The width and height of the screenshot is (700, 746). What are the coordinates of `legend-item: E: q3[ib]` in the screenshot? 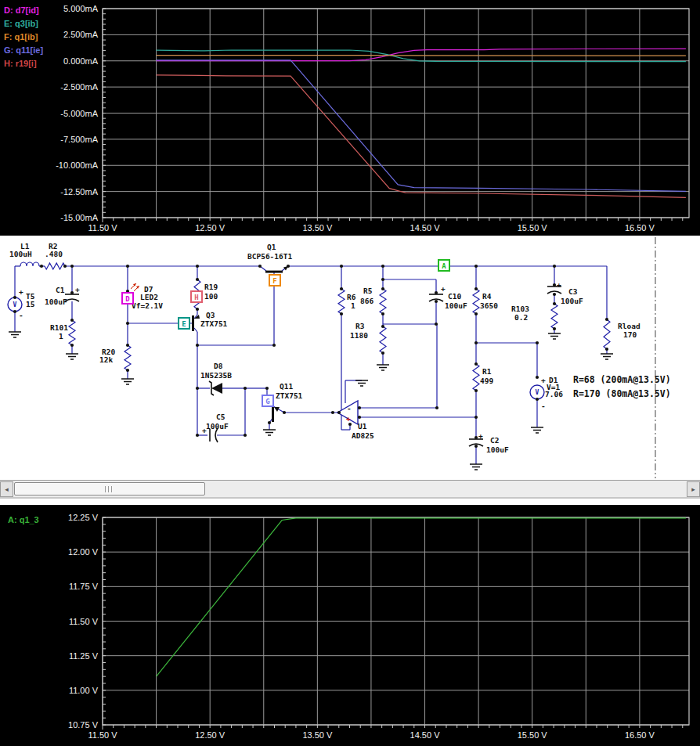 It's located at (23, 23).